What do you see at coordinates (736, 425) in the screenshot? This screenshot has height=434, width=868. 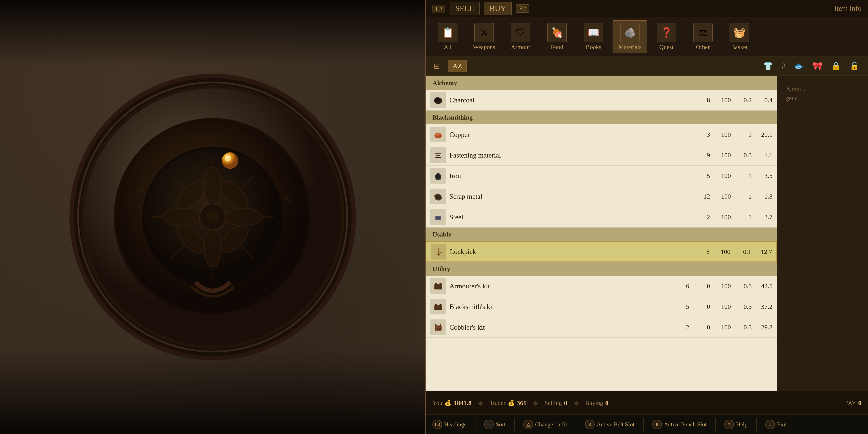 I see `help-button: ? Help` at bounding box center [736, 425].